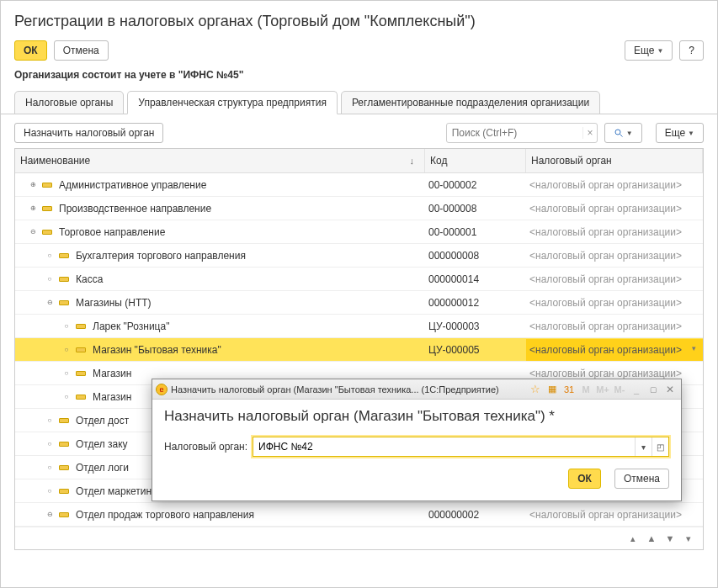 Image resolution: width=718 pixels, height=588 pixels. What do you see at coordinates (584, 479) in the screenshot?
I see `dialog-ok-button: ОК` at bounding box center [584, 479].